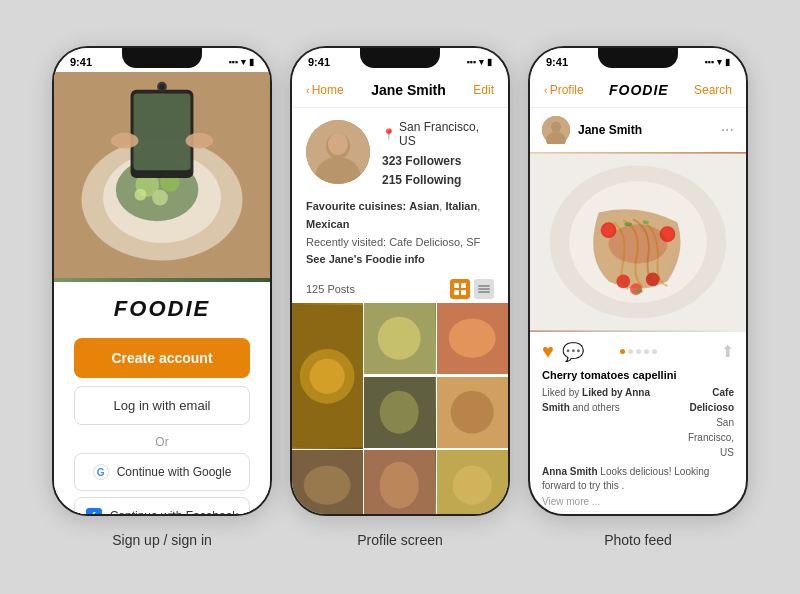 The width and height of the screenshot is (800, 594). Describe the element at coordinates (490, 62) in the screenshot. I see `battery-icon-2: ▮` at that location.